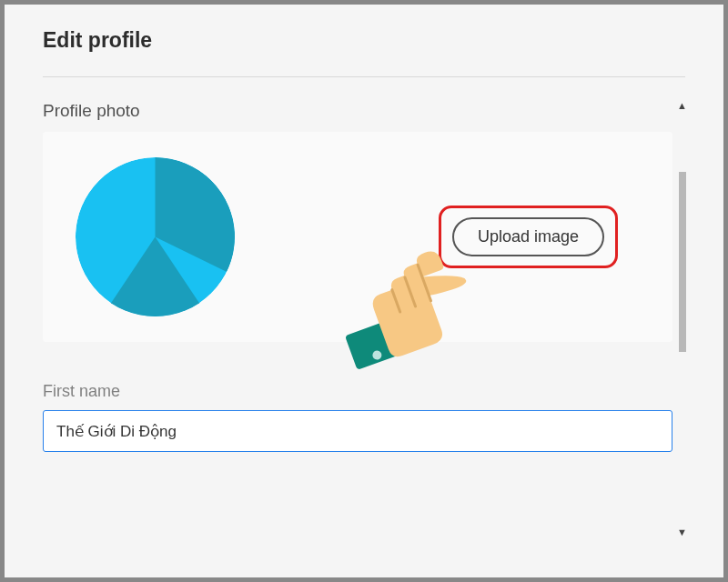 This screenshot has height=582, width=728. What do you see at coordinates (358, 391) in the screenshot?
I see `first-name-label: First name` at bounding box center [358, 391].